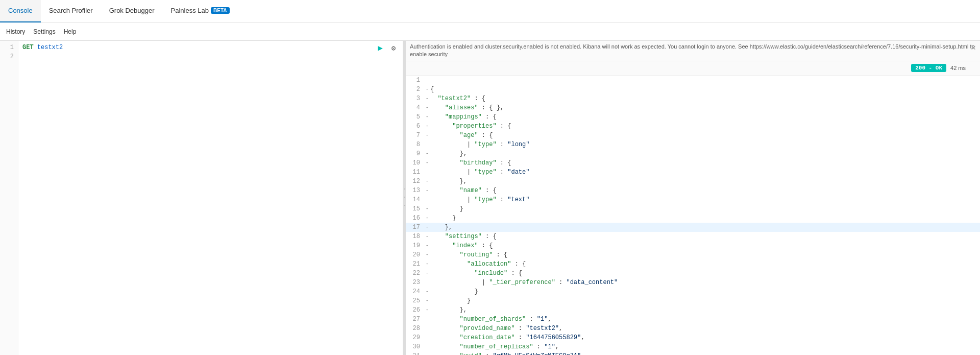  I want to click on resp-line-1: 1, so click(693, 80).